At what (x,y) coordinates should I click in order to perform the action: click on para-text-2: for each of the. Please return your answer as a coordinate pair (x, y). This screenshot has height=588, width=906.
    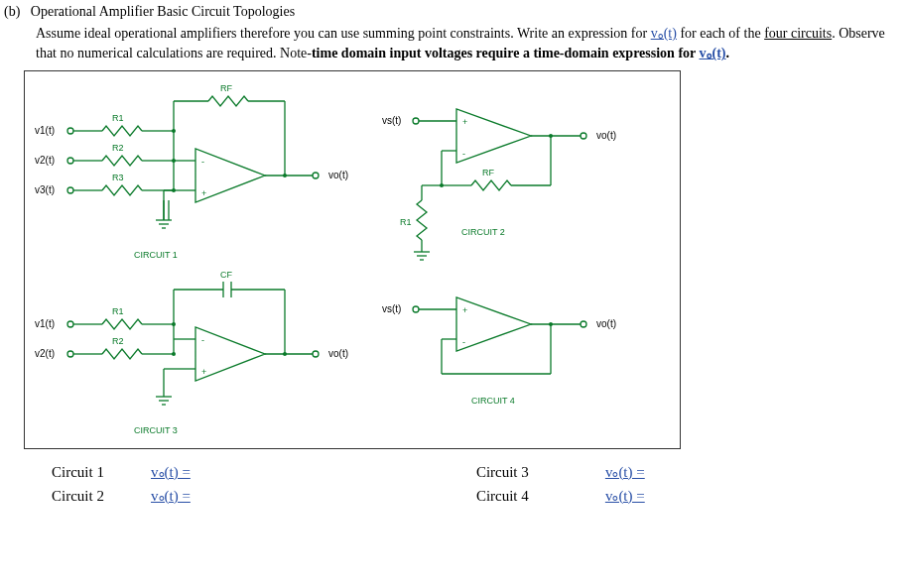
    Looking at the image, I should click on (720, 34).